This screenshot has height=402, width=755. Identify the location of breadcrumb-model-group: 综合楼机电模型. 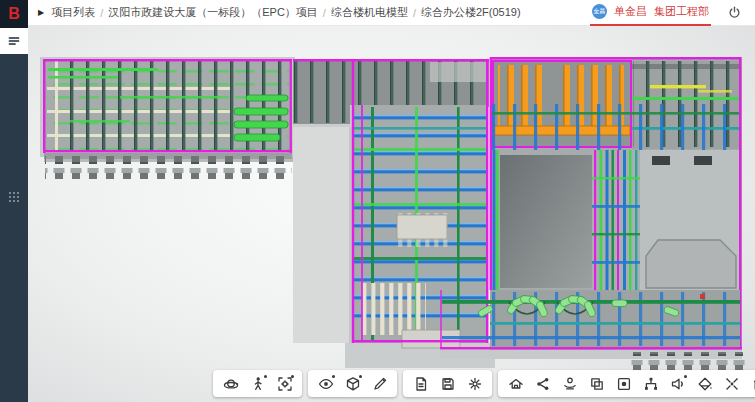
(370, 12).